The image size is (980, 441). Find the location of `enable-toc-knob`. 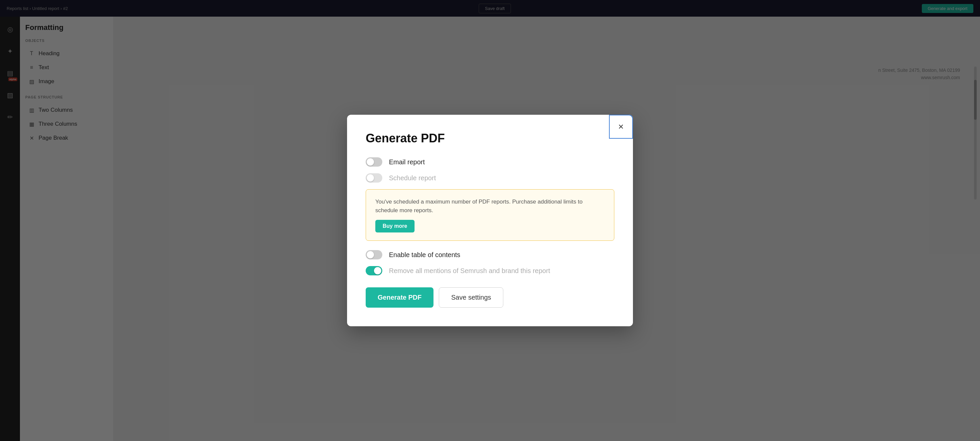

enable-toc-knob is located at coordinates (371, 255).